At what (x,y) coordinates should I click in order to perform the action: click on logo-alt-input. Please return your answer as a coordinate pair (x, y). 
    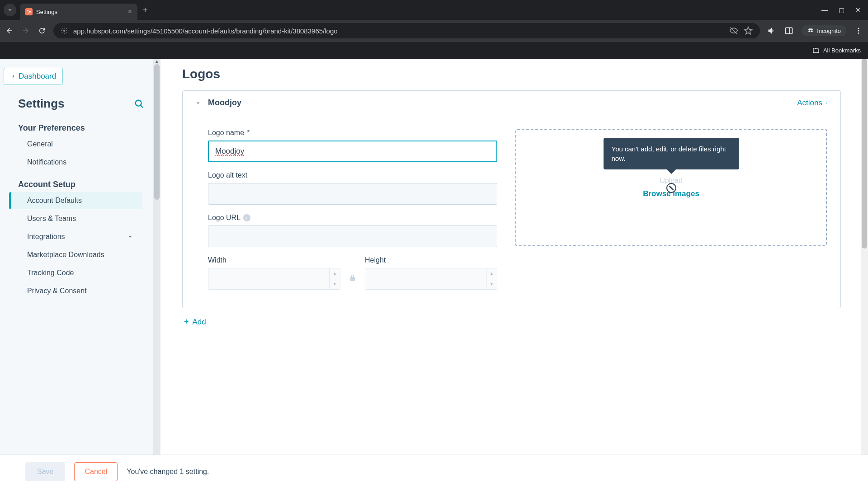
    Looking at the image, I should click on (353, 194).